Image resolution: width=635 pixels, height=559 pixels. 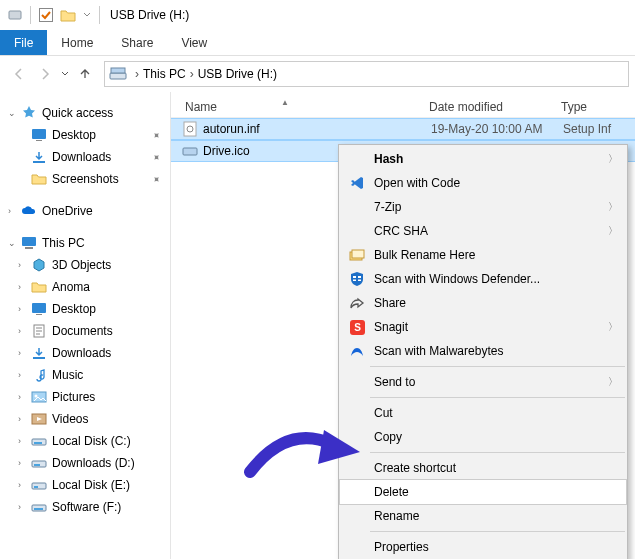 I want to click on ctx-malwarebytes: Scan with Malwarebytes, so click(x=483, y=351).